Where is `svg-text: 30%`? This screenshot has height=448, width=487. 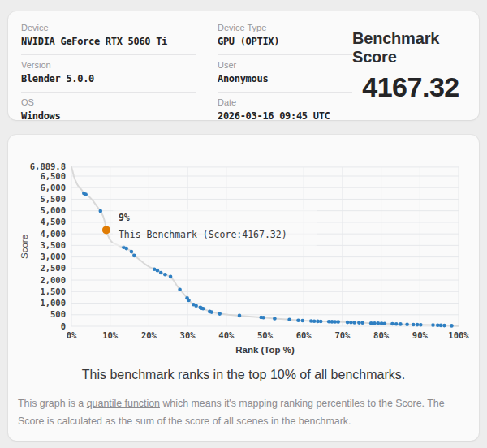
svg-text: 30% is located at coordinates (188, 335).